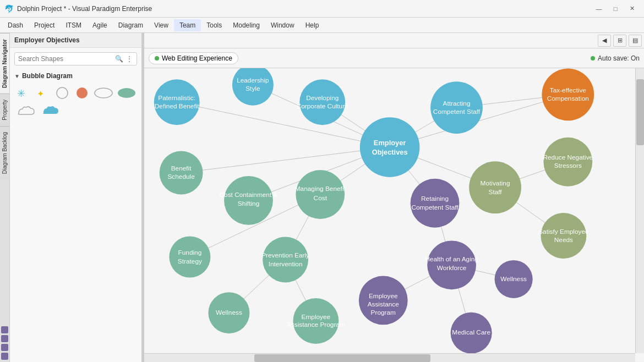 This screenshot has height=362, width=644. What do you see at coordinates (50, 111) in the screenshot?
I see `shape-filled-cloud` at bounding box center [50, 111].